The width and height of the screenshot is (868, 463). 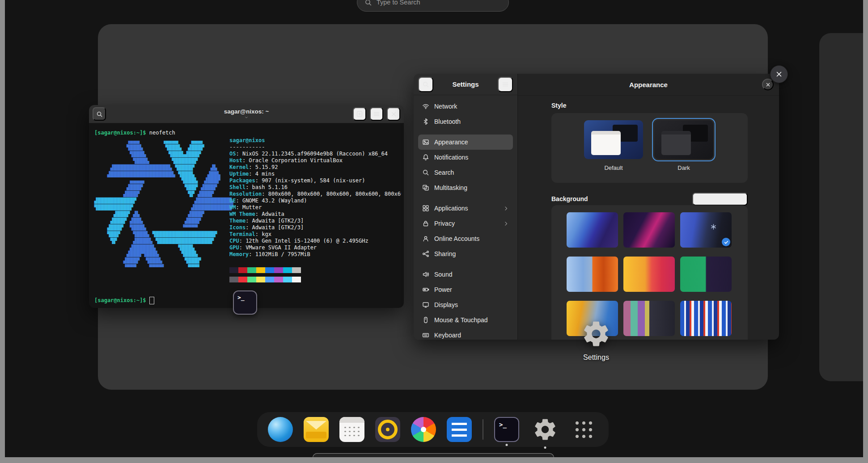 What do you see at coordinates (245, 303) in the screenshot?
I see `console-app-icon: >_` at bounding box center [245, 303].